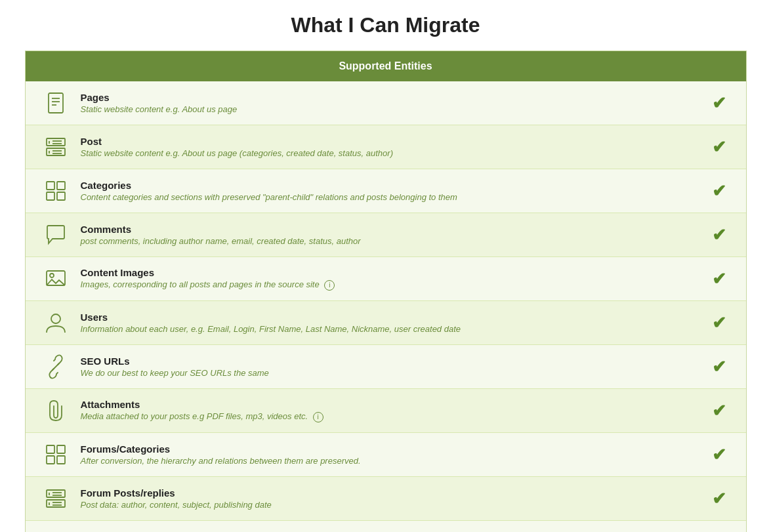 This screenshot has width=771, height=532. What do you see at coordinates (386, 455) in the screenshot?
I see `table-row: Forums/Categories After conversion, the …` at bounding box center [386, 455].